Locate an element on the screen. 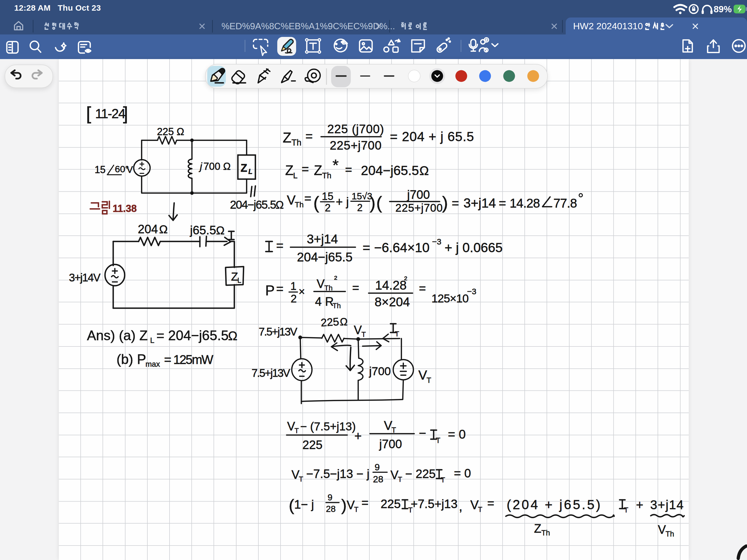  svg-text: 1 is located at coordinates (293, 286).